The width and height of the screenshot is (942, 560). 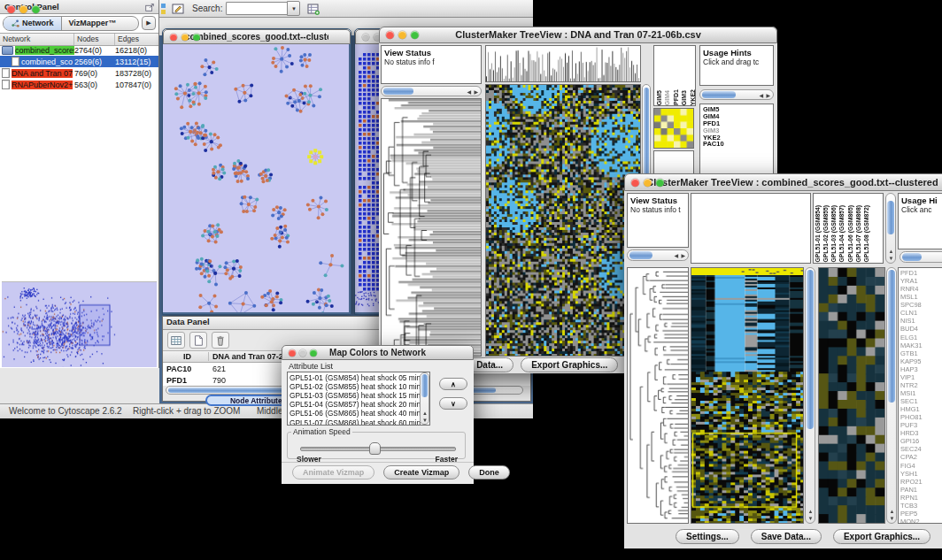 What do you see at coordinates (921, 402) in the screenshot?
I see `gene-label: SEC1` at bounding box center [921, 402].